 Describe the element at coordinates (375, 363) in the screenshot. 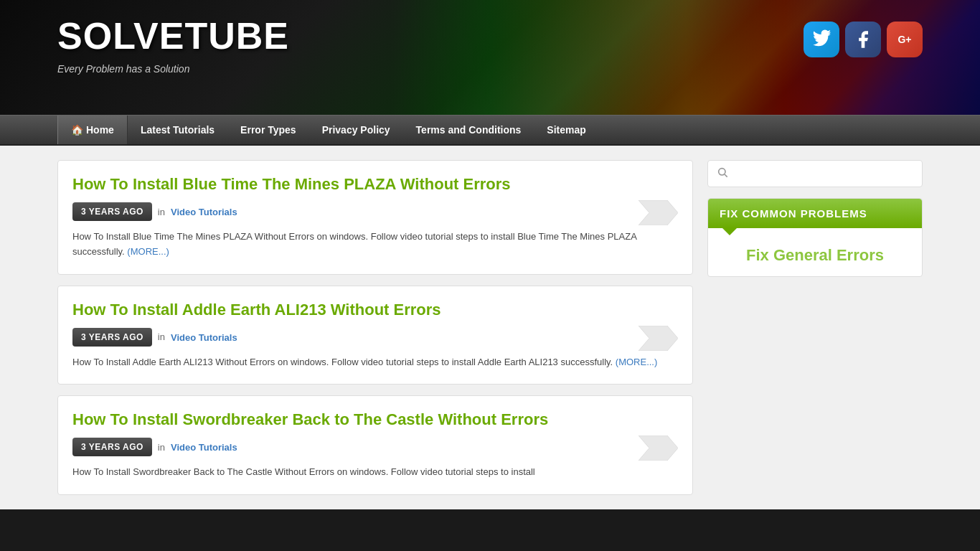

I see `post-excerpt-2: How To Install Addle Earth ALI213 Withou…` at that location.